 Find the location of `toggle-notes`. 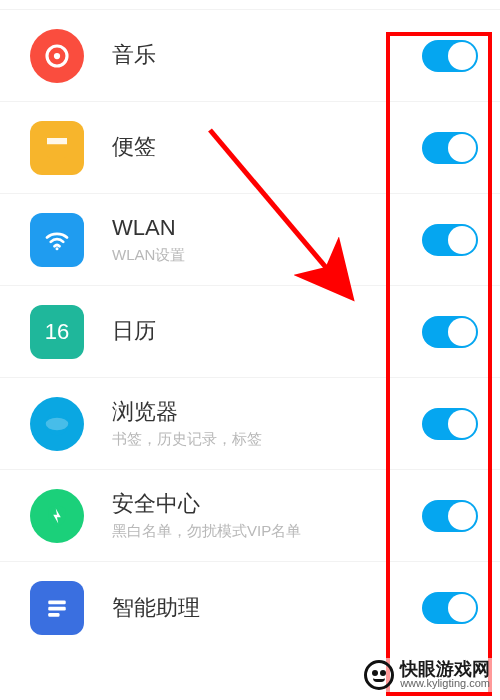

toggle-notes is located at coordinates (450, 148).